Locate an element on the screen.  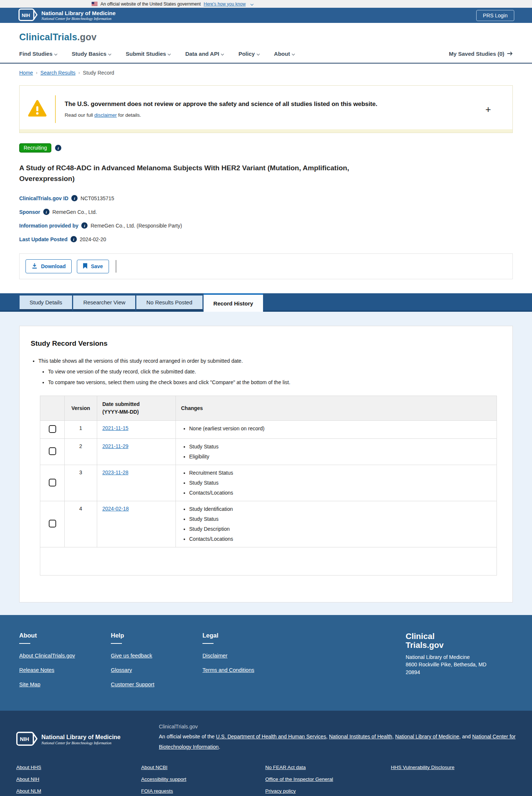
alert-title: The U.S. government does not review or a… is located at coordinates (289, 104).